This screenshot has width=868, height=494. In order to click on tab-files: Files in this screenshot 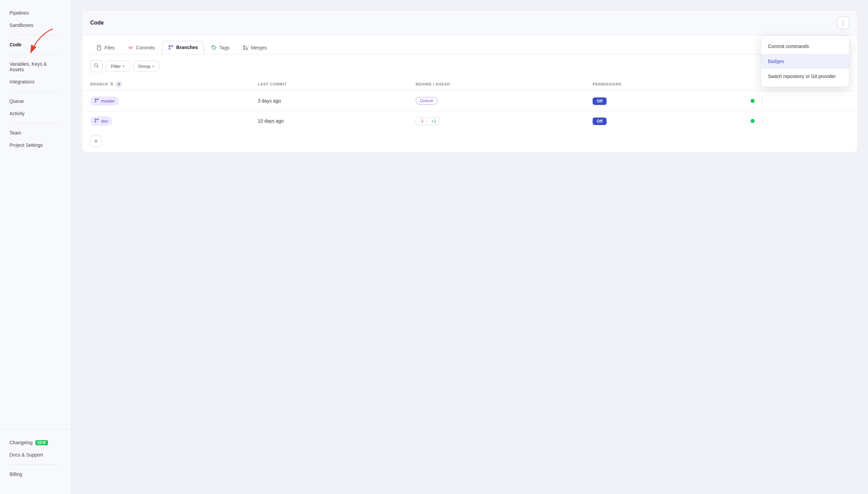, I will do `click(106, 48)`.